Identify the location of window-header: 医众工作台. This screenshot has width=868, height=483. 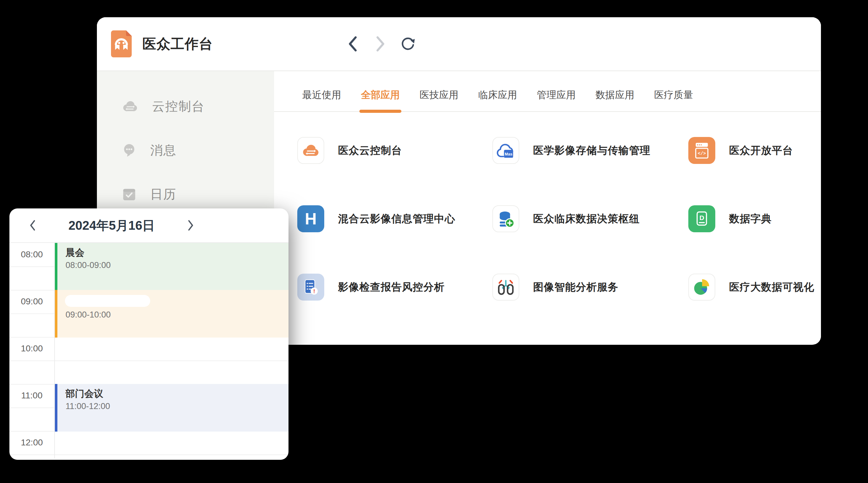
(459, 44).